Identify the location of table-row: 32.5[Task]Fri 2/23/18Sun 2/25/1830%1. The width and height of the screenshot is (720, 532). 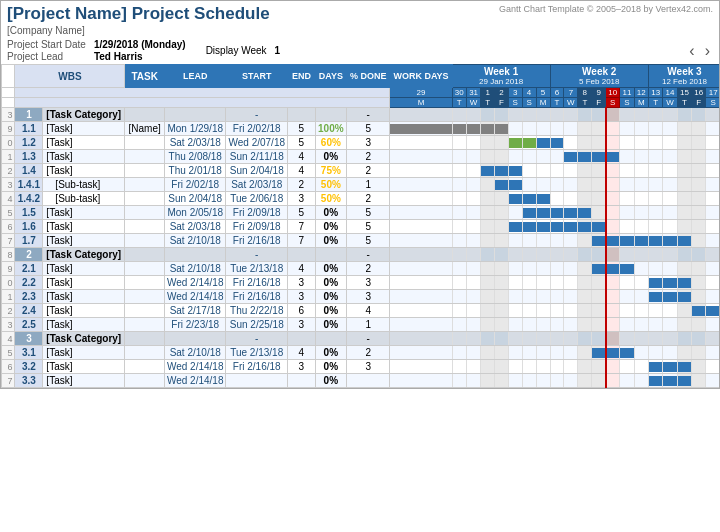
(361, 325).